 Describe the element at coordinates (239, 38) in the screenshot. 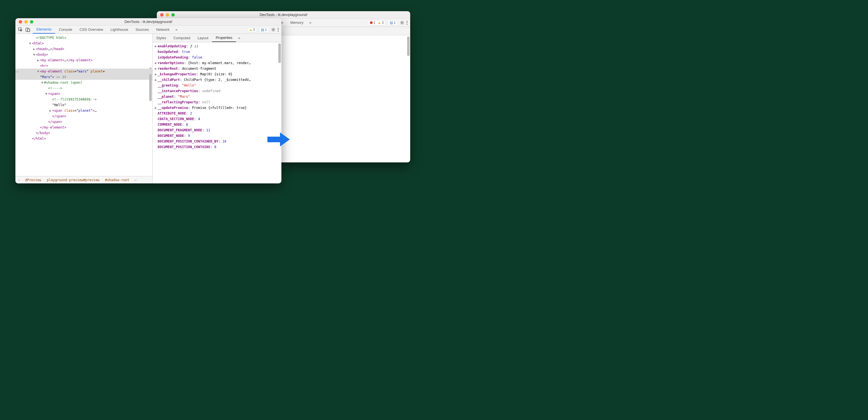

I see `subtabs-more-icon: »` at that location.